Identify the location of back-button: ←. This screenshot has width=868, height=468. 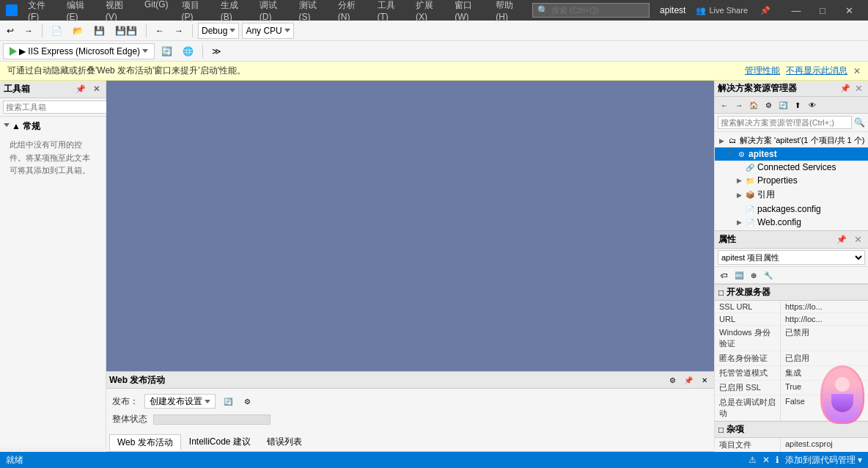
(160, 31).